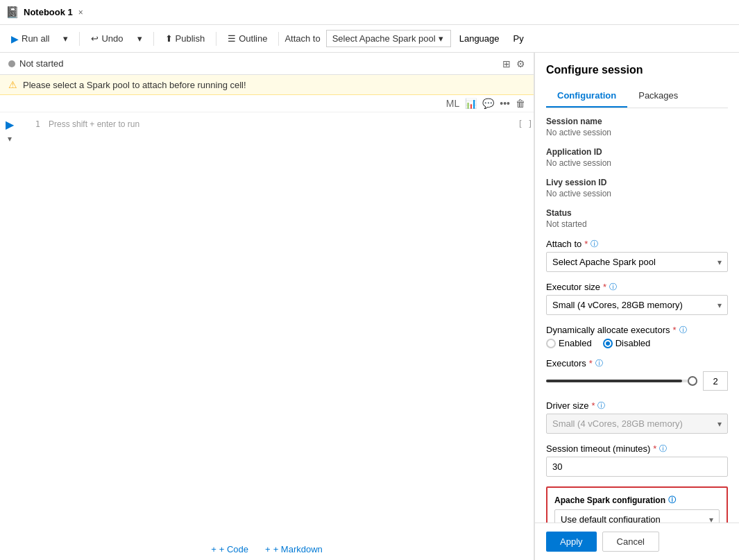  What do you see at coordinates (10, 139) in the screenshot?
I see `collapse-cell-button: ▾` at bounding box center [10, 139].